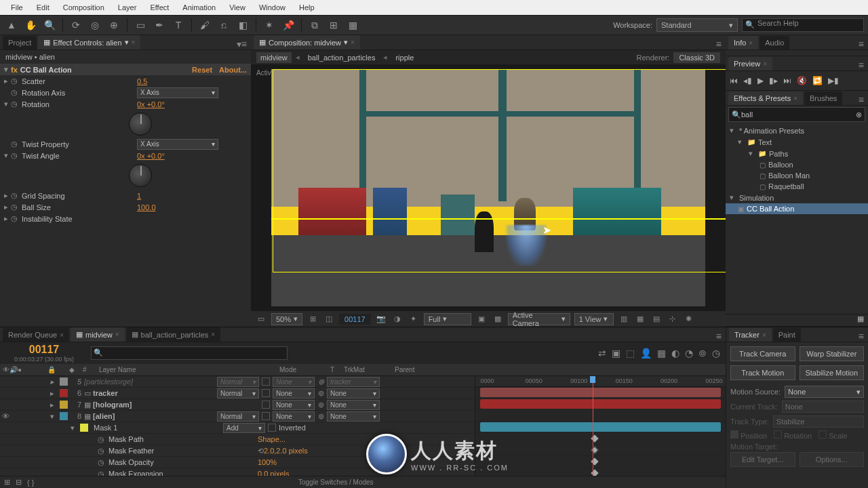  What do you see at coordinates (774, 43) in the screenshot?
I see `audio-tab: Audio` at bounding box center [774, 43].